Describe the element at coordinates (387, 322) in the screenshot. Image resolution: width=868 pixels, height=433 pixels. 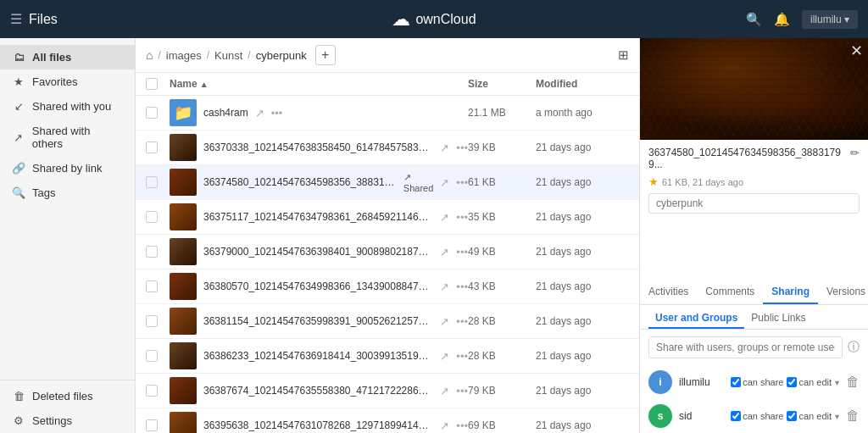
I see `table-row: 36381154_10214547635998391_9005262125706…` at that location.